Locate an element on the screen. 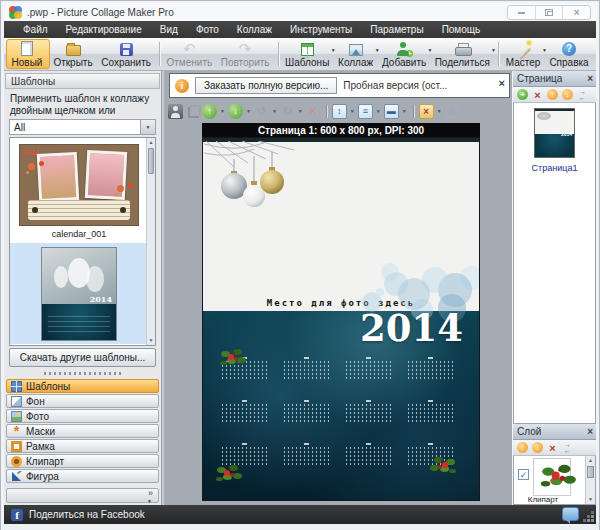 This screenshot has width=600, height=530. accordion-background: Фон is located at coordinates (82, 401).